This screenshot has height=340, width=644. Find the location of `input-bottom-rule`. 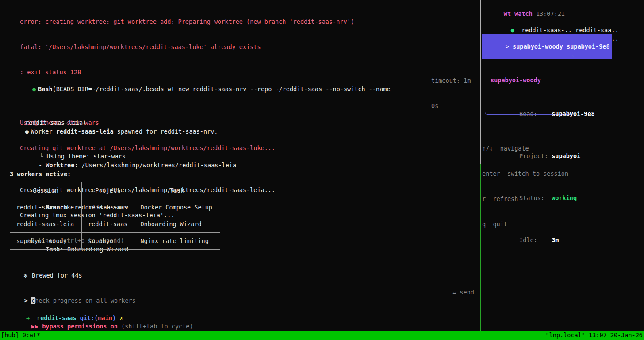

input-bottom-rule is located at coordinates (240, 302).